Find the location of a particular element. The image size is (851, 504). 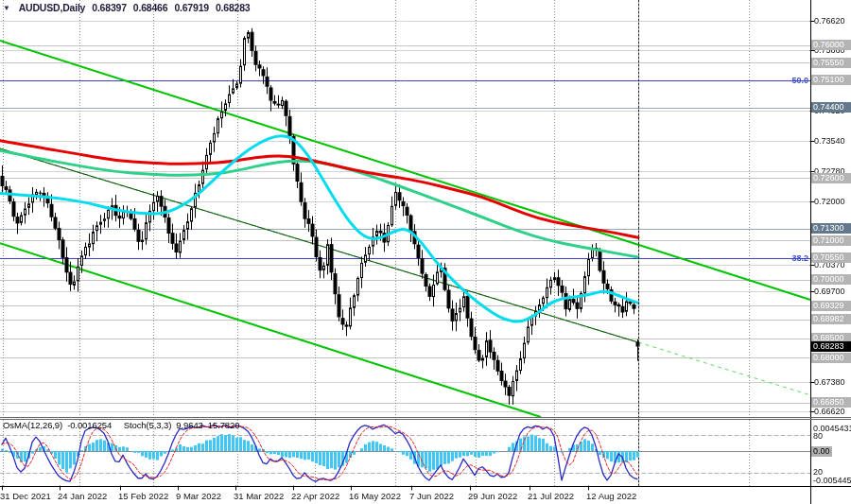

chart-header: ▼ AUDUSD,Daily 0.68397 0.68466 0.67919 0… is located at coordinates (127, 8).